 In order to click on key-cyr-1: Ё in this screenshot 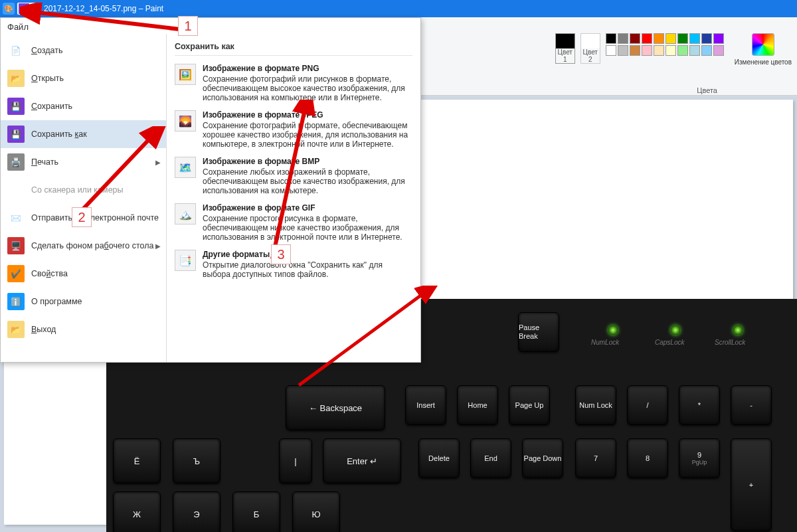, I will do `click(137, 461)`.